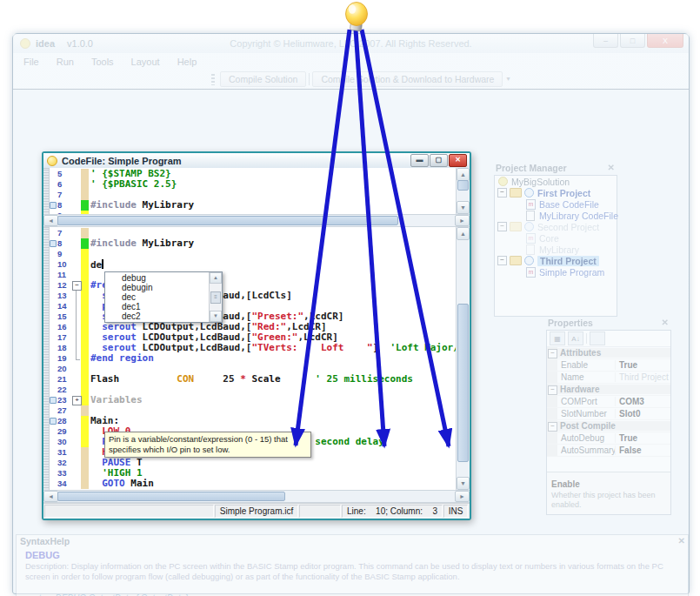  What do you see at coordinates (252, 327) in the screenshot?
I see `code-line: 16 serout LCDOutput,LcdBaud,["Red:",LcdC…` at bounding box center [252, 327].